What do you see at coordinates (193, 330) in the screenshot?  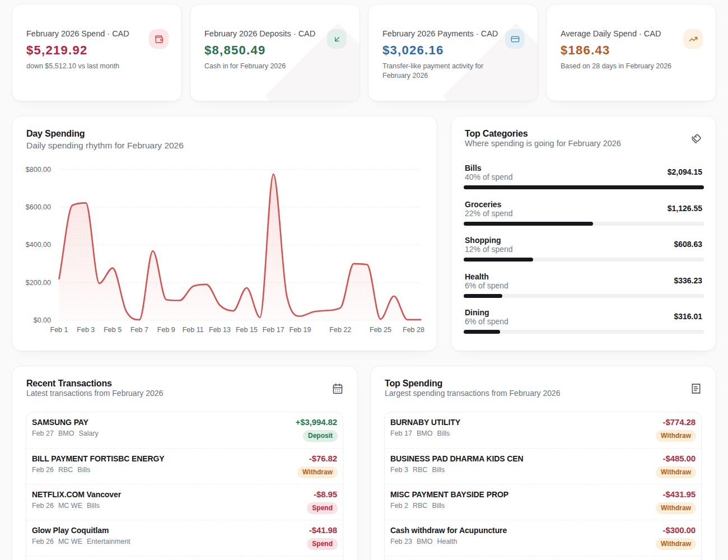 I see `svg-text: Feb 11` at bounding box center [193, 330].